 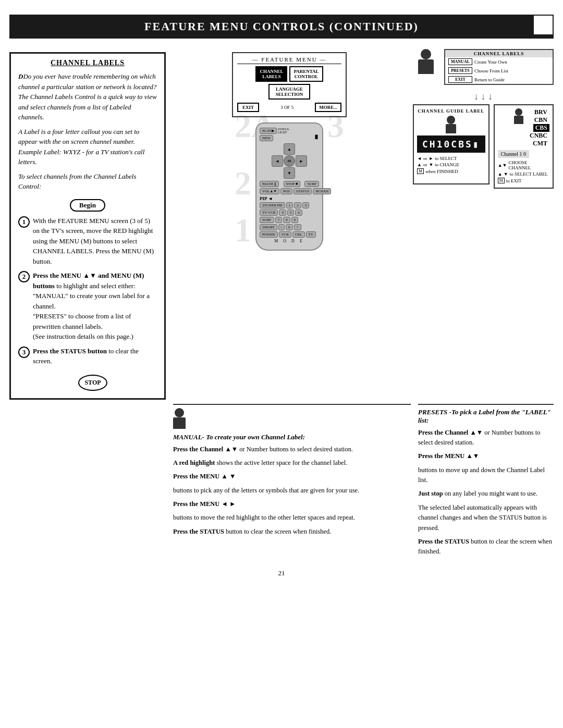 What do you see at coordinates (279, 220) in the screenshot?
I see `n7: 7` at bounding box center [279, 220].